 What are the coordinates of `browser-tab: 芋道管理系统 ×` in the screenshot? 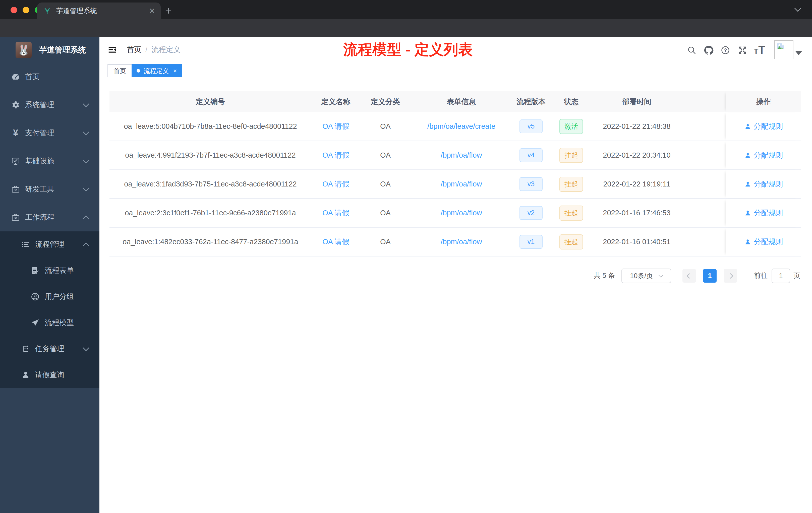 It's located at (99, 11).